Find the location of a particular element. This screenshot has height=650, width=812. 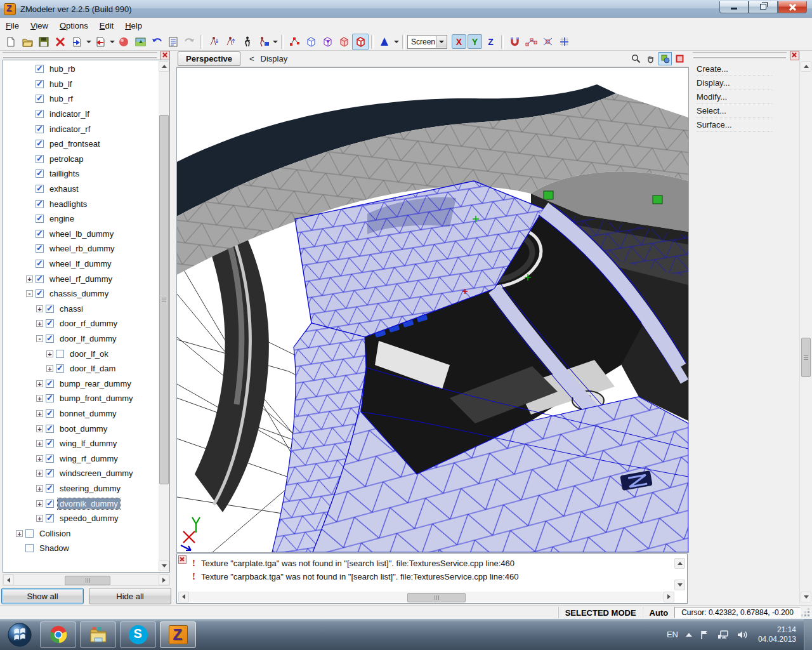

show-desktop-button is located at coordinates (808, 635).